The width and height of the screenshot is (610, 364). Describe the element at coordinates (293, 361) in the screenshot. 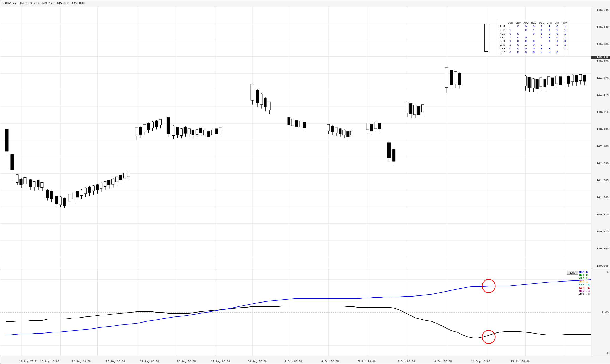

I see `time-label-9: 1 Sep 00:00` at that location.